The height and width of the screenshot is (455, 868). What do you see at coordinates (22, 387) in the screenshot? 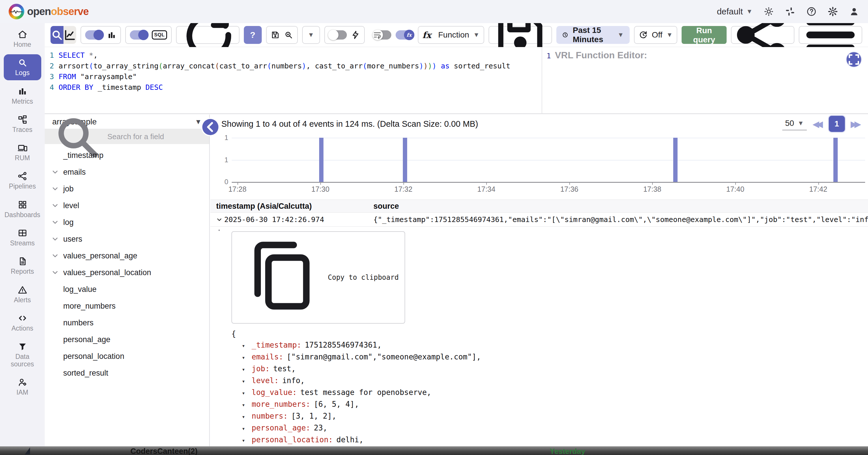
I see `sidebar-item-iam: IAM` at bounding box center [22, 387].